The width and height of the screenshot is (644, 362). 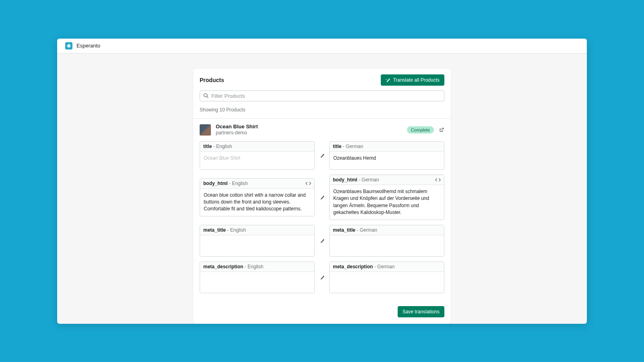 I want to click on field-row-meta-title: meta_title - English meta_title - German, so click(x=322, y=241).